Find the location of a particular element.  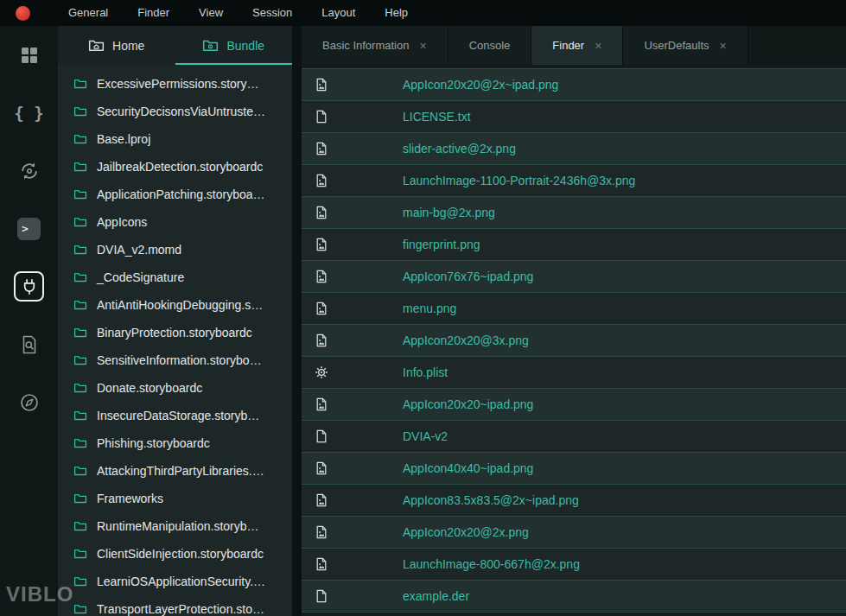

menu-items: General Finder View Session Layout Help is located at coordinates (239, 13).